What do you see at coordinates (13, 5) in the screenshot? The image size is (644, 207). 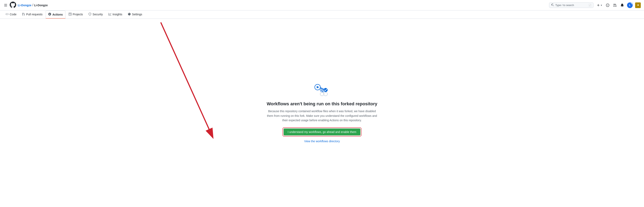 I see `github-logo` at bounding box center [13, 5].